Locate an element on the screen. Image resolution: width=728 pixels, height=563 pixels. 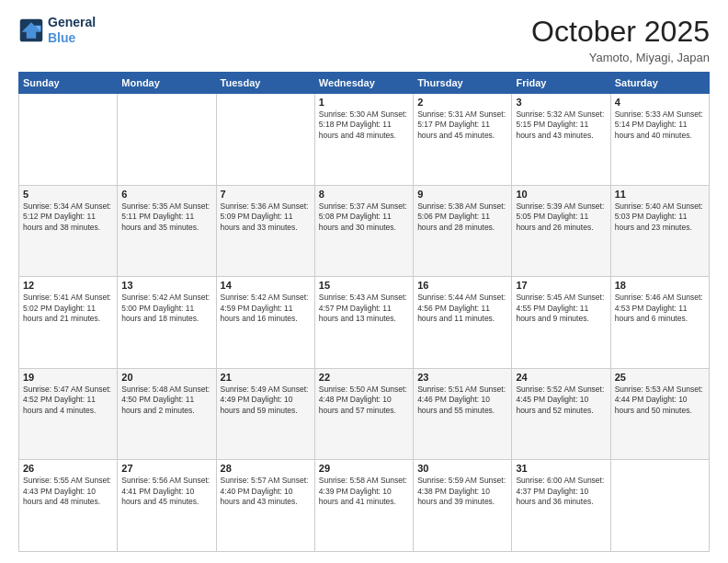
logo-text: General Blue is located at coordinates (72, 30).